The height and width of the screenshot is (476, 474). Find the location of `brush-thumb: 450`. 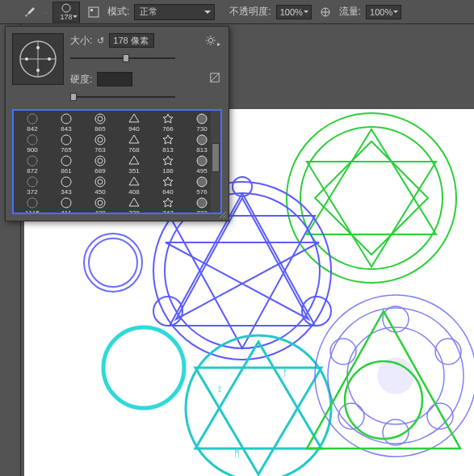

brush-thumb: 450 is located at coordinates (100, 186).